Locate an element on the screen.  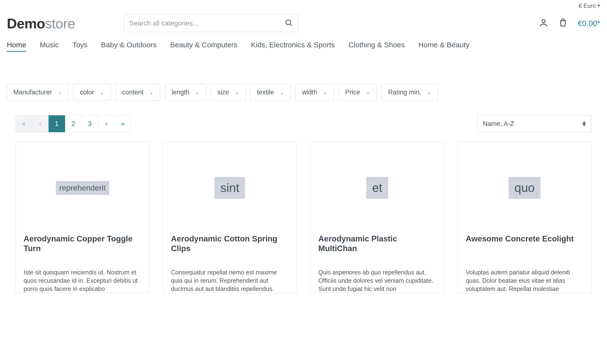
product-description: Consequatur repellat nemo est maxime qui… is located at coordinates (230, 278).